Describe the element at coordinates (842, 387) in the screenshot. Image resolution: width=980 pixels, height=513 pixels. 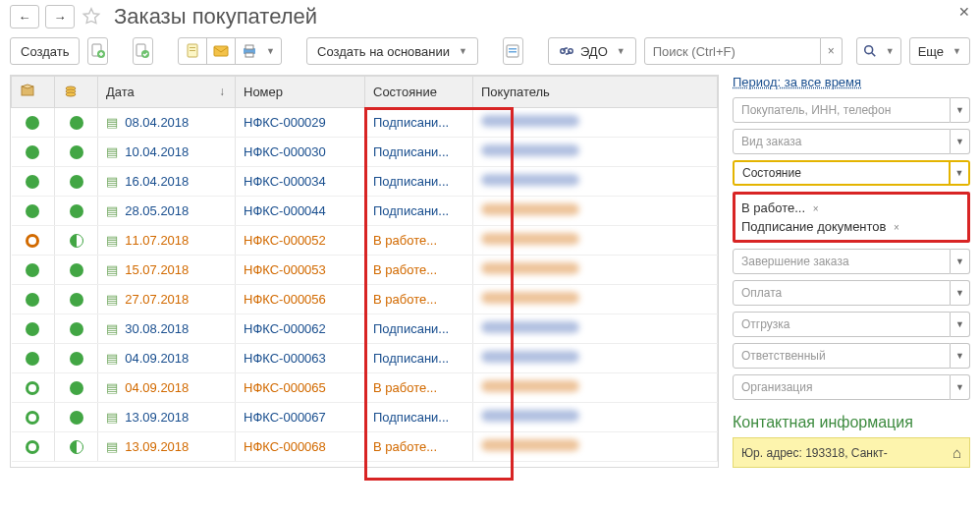
I see `filter-org-input: Организация` at that location.